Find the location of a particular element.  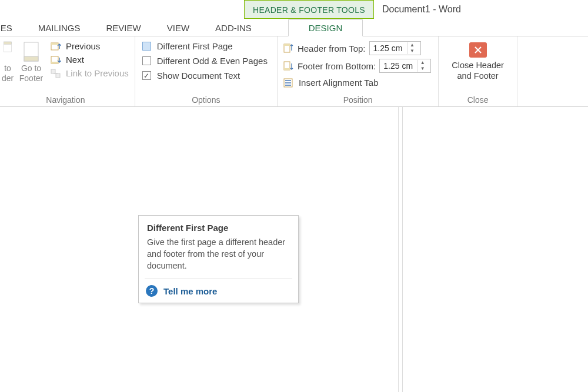

group-position: Header from Top: ▲▼ Footer from Bottom: … is located at coordinates (358, 72).